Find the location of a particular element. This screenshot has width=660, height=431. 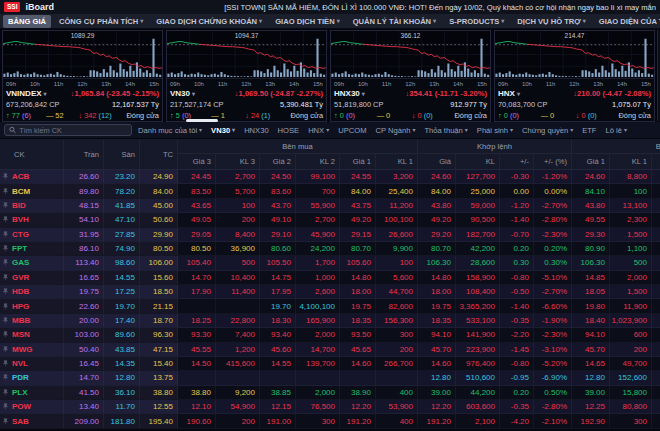

table-row-plx: PLX41.5036.1038.8038.809,20038.852,00038… is located at coordinates (330, 393).